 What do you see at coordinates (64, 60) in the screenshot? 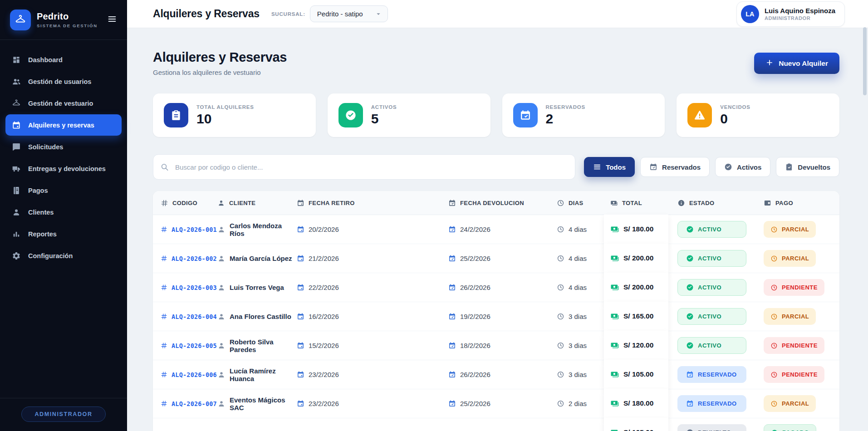
I see `sidebar-item-dashboard: Dashboard` at bounding box center [64, 60].